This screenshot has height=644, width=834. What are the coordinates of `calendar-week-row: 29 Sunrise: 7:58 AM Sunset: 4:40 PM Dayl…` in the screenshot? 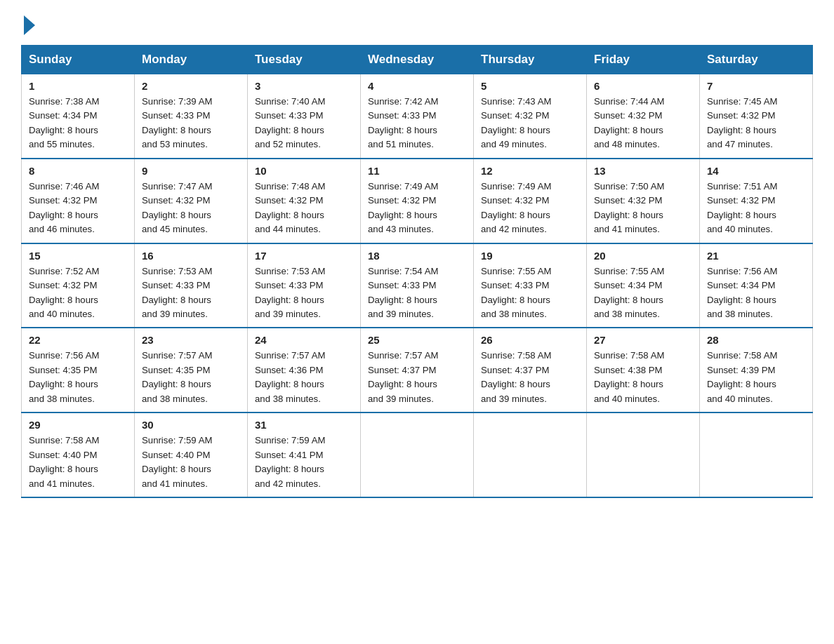 It's located at (417, 455).